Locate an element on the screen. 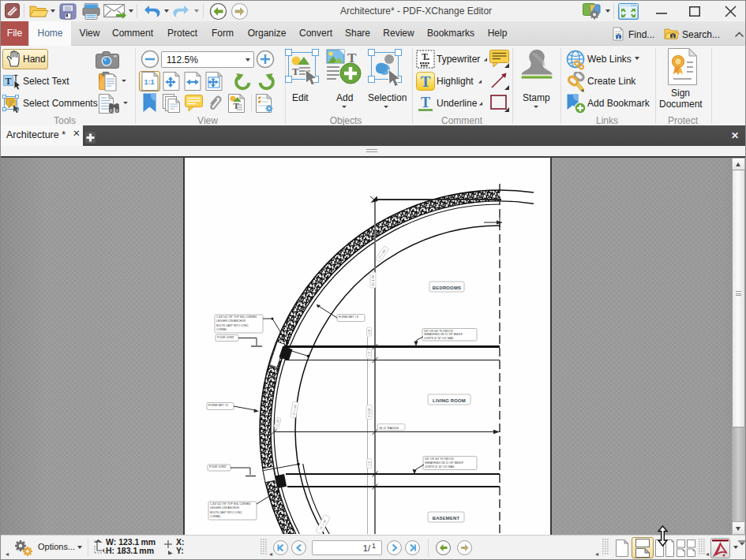 The height and width of the screenshot is (560, 746). svg-text: FORM SET #3 is located at coordinates (349, 317).